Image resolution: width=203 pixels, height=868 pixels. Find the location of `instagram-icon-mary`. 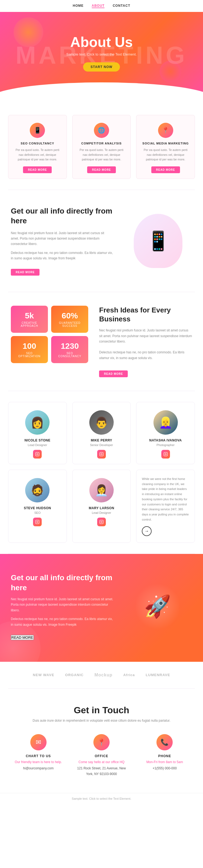

instagram-icon-mary is located at coordinates (102, 522).